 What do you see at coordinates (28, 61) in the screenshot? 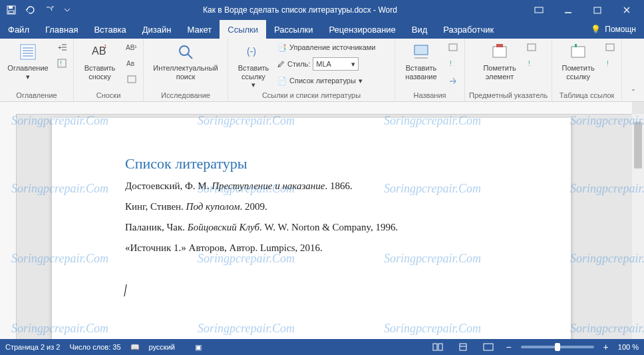
I see `toc-button: Оглавление▾` at bounding box center [28, 61].